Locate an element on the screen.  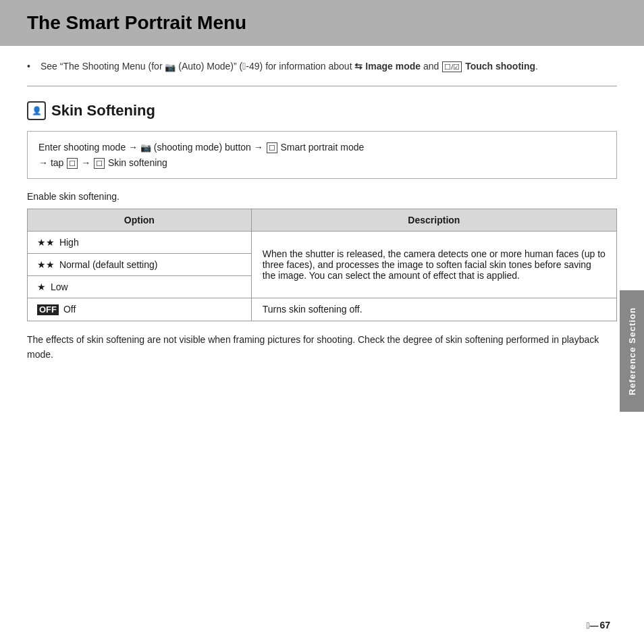
touch-shooting-text: Touch shooting is located at coordinates (500, 66).